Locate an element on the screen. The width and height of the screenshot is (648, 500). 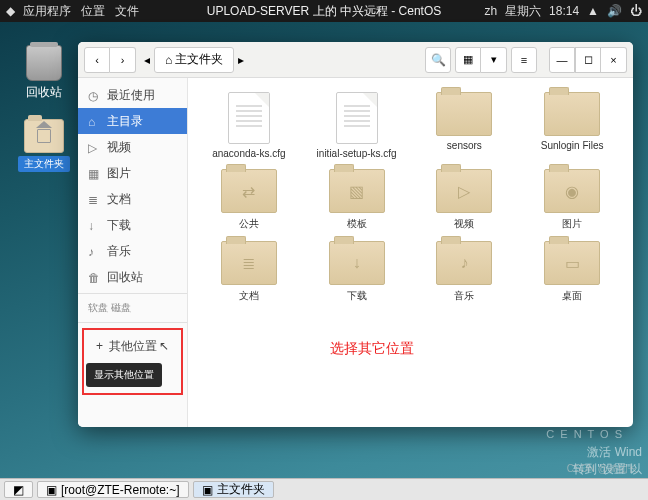
item-label: 图片 is located at coordinates (572, 224).